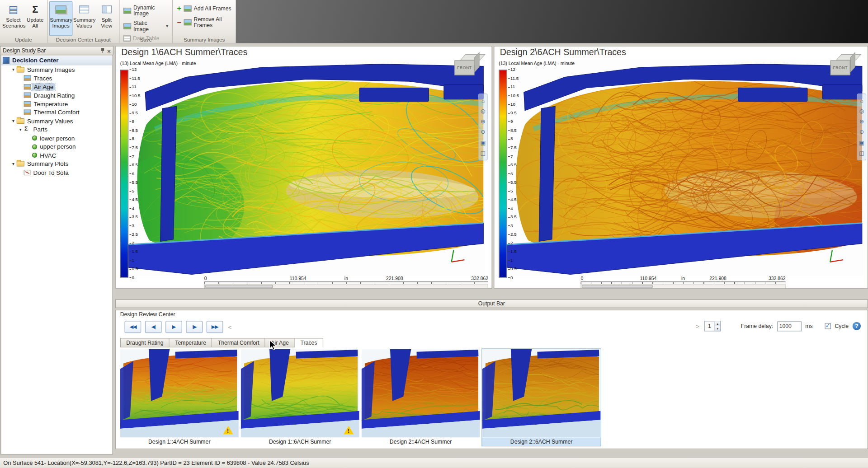 The image size is (868, 468). I want to click on thumbnail-design-1-4ach-summer: Design 1::4ACH Summer, so click(179, 398).